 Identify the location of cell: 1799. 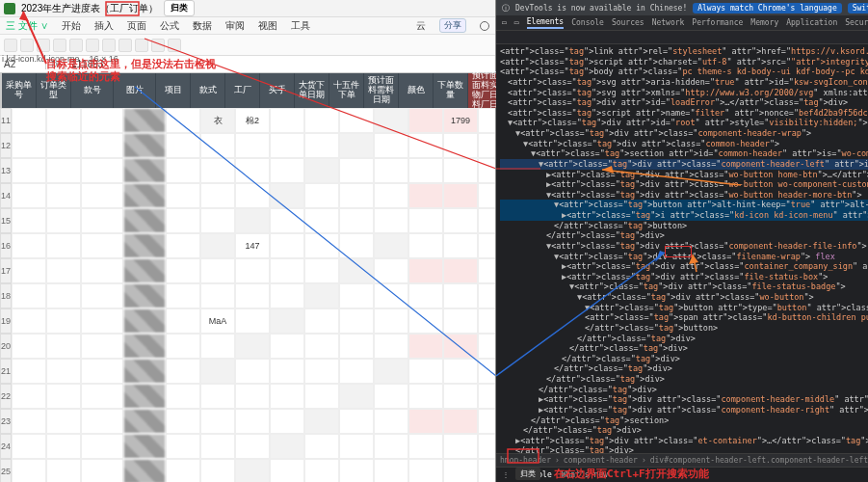
(460, 120).